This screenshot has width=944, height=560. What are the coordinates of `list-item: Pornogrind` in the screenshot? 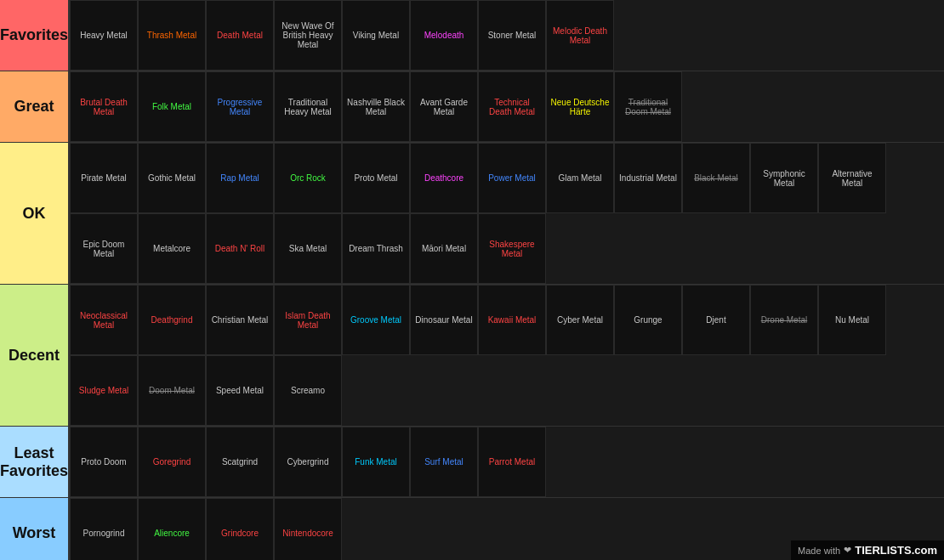 It's located at (104, 529).